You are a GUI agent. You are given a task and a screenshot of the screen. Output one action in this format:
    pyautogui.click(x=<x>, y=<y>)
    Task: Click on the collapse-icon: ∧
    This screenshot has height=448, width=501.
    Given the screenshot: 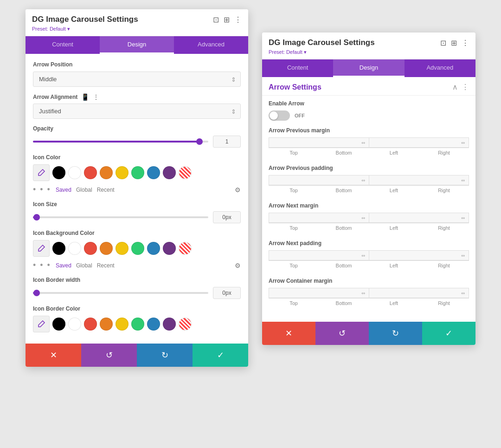 What is the action you would take?
    pyautogui.click(x=455, y=87)
    